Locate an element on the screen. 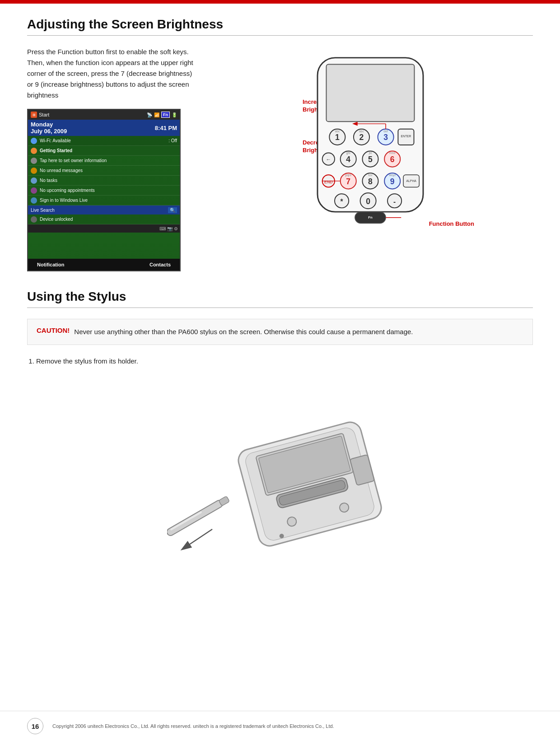 The width and height of the screenshot is (560, 741). device-icon is located at coordinates (34, 219).